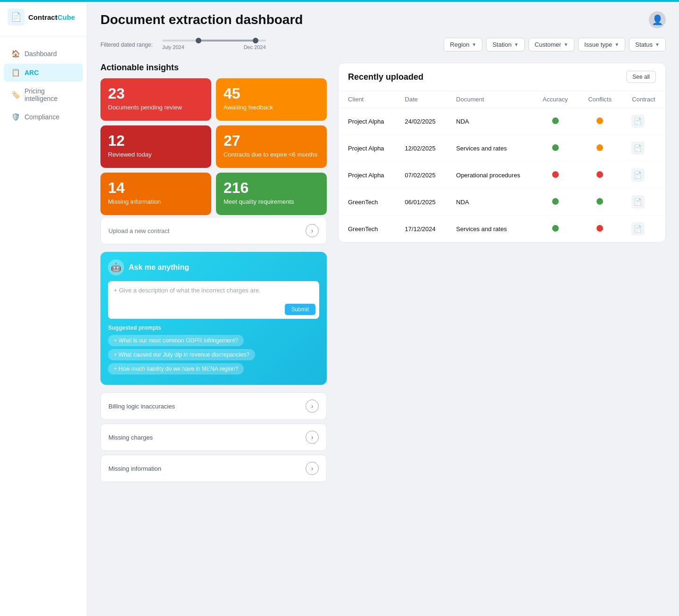 Image resolution: width=679 pixels, height=616 pixels. What do you see at coordinates (256, 41) in the screenshot?
I see `slider-thumb-right` at bounding box center [256, 41].